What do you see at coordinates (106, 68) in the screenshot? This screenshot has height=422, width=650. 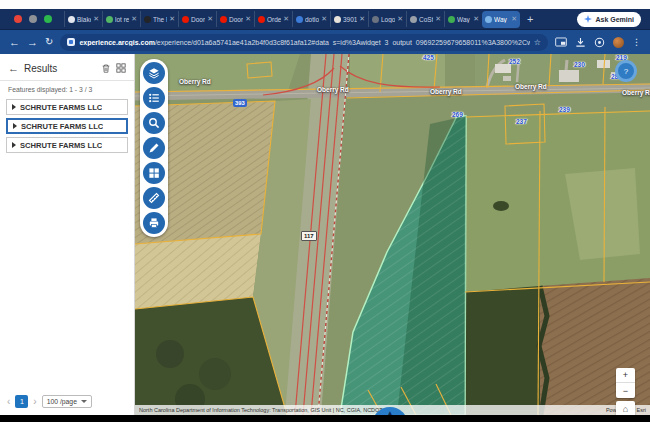 I see `trash-icon` at bounding box center [106, 68].